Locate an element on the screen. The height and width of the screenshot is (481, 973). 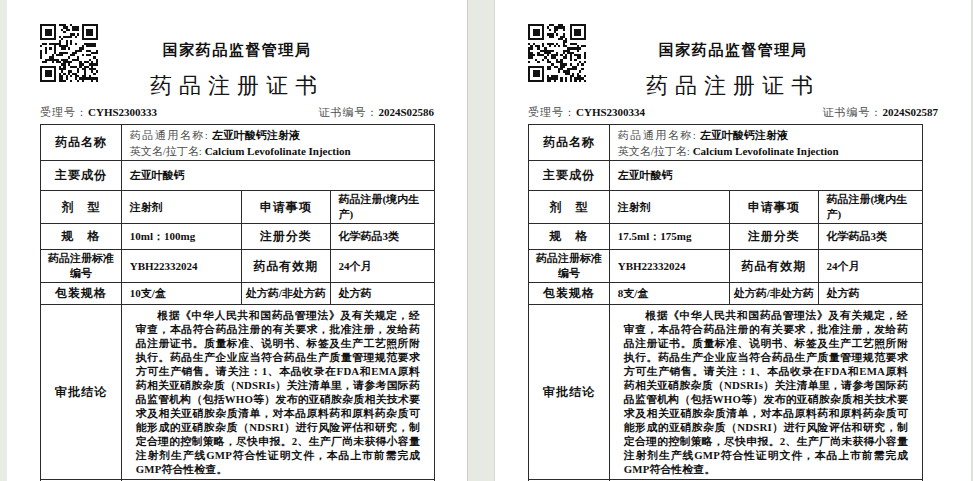
package-spec-cell: 8支/盒 is located at coordinates (669, 294).